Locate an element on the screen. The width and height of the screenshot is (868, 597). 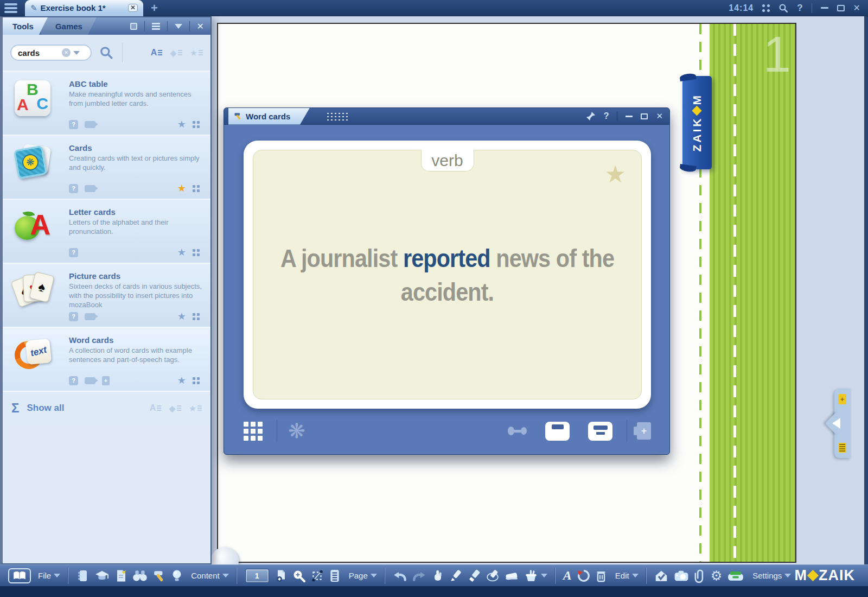
card-star-icon: ★ is located at coordinates (615, 174).